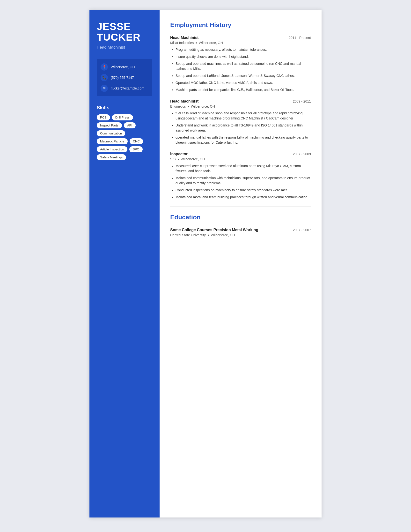 The image size is (411, 532). Describe the element at coordinates (243, 181) in the screenshot. I see `list-item: Maintained communication with technician…` at that location.